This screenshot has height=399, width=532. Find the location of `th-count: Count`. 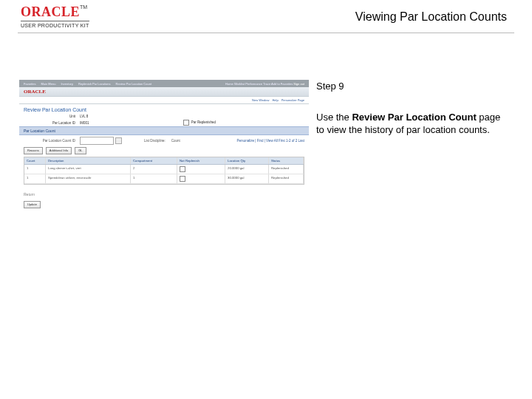

th-count: Count is located at coordinates (35, 161).